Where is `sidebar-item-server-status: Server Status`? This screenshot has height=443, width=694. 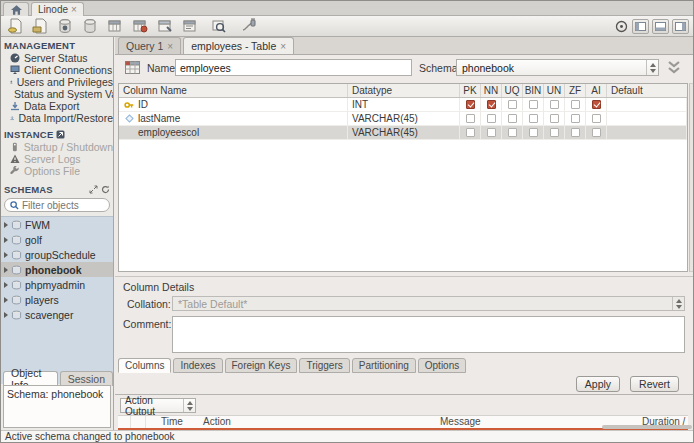 sidebar-item-server-status: Server Status is located at coordinates (57, 58).